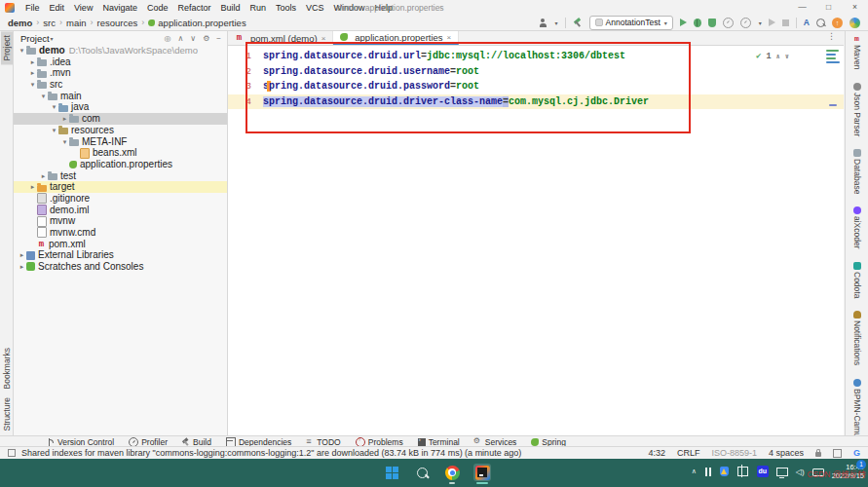 This screenshot has width=868, height=487. Describe the element at coordinates (536, 87) in the screenshot. I see `code-line-3: 3spring.datasource.druid.password=root` at that location.